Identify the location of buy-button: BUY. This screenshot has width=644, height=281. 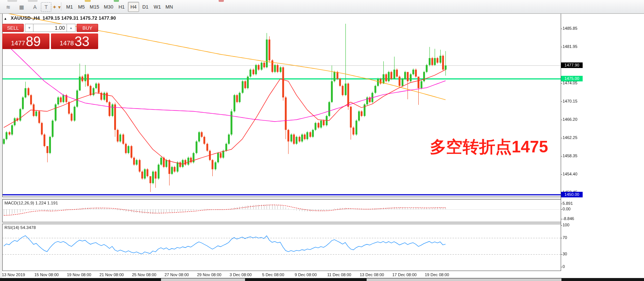
(87, 28).